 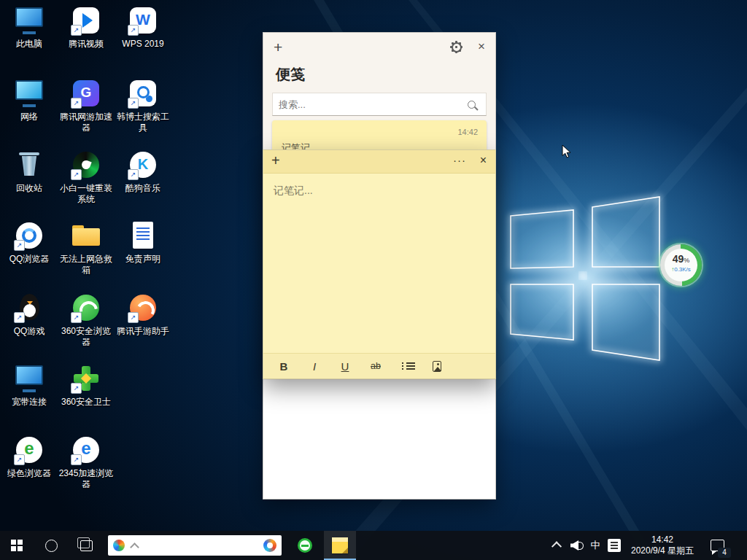 What do you see at coordinates (86, 176) in the screenshot?
I see `desktop-icon-reinstall-system: 小白一键重装系统` at bounding box center [86, 176].